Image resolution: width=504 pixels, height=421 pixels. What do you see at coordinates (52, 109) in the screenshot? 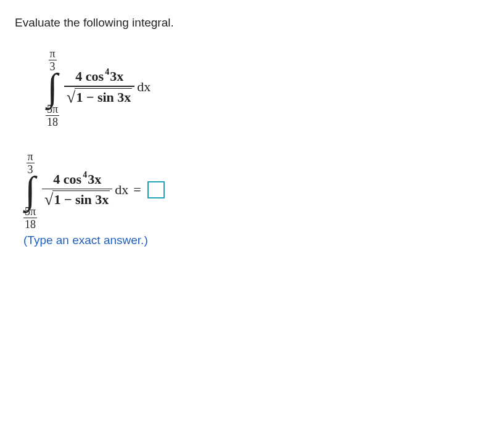
I see `lower-limit-num: 5π` at bounding box center [52, 109].